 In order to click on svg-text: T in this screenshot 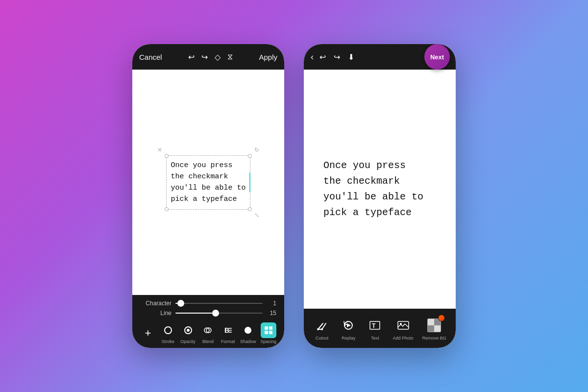, I will do `click(374, 326)`.